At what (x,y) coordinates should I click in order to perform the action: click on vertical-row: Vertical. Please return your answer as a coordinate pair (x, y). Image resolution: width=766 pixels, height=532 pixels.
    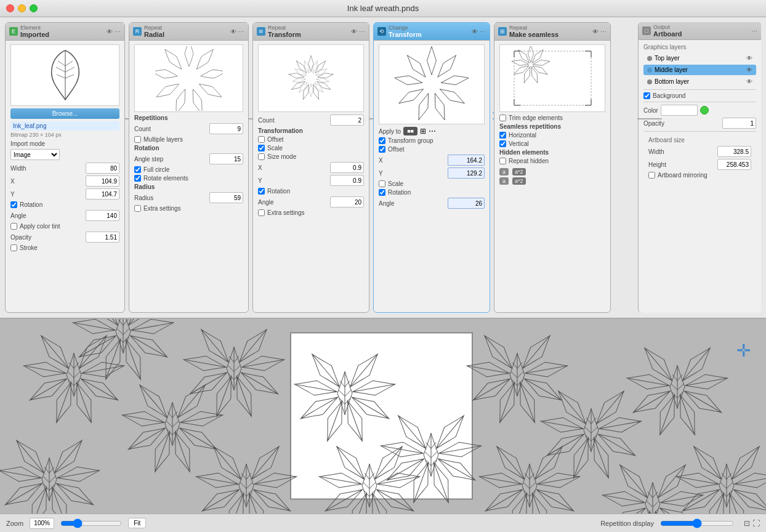
    Looking at the image, I should click on (552, 144).